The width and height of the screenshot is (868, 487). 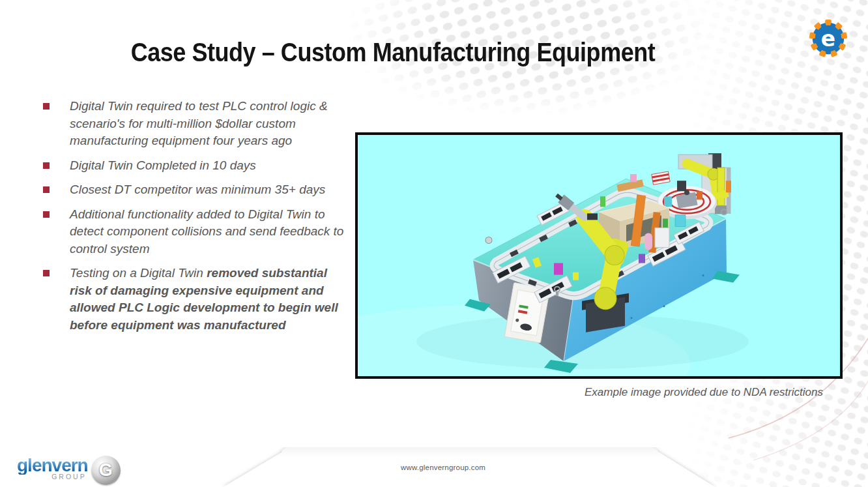 I want to click on bullet-text: Testing on a Digital Twin removed substa…, so click(x=204, y=299).